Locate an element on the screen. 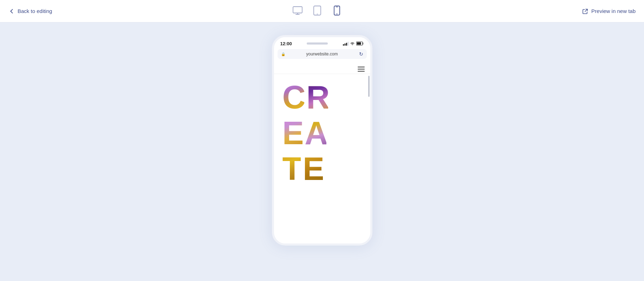 The height and width of the screenshot is (281, 644). create-text-display: C R E A T E is located at coordinates (322, 131).